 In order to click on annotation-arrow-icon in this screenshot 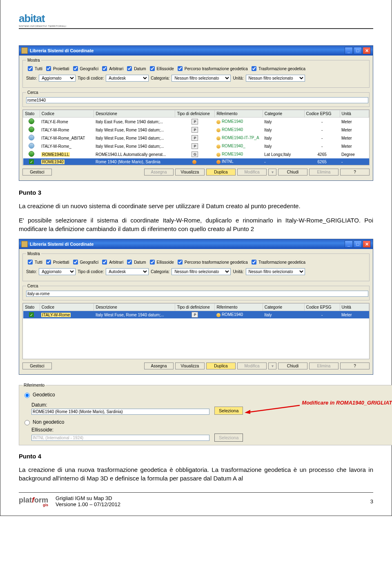, I will do `click(273, 409)`.